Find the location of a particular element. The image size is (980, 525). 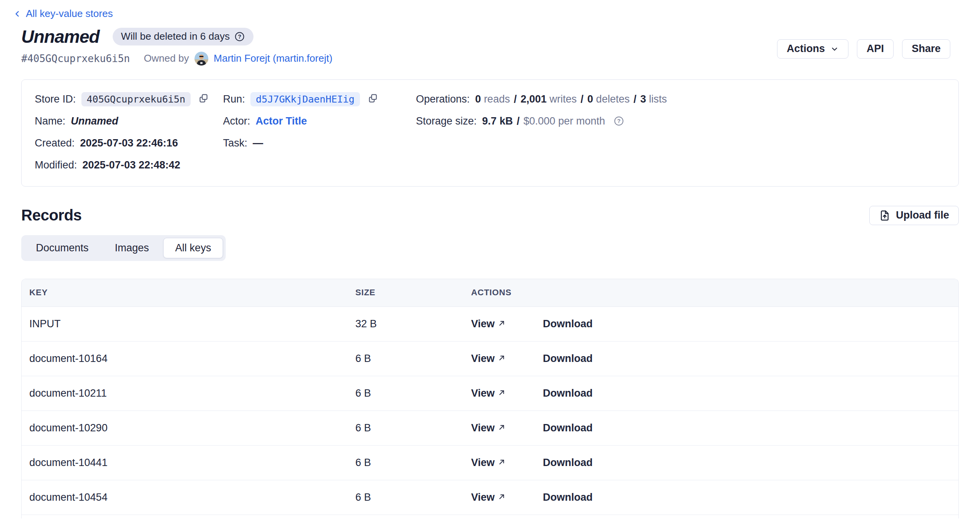

modified-label: Modified: is located at coordinates (56, 165).